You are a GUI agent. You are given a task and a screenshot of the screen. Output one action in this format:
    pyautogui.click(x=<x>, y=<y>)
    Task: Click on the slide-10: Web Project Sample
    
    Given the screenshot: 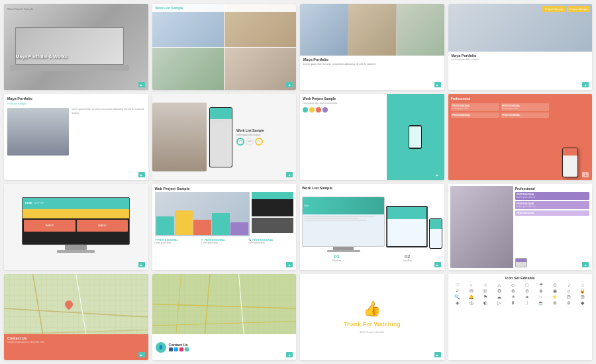 What is the action you would take?
    pyautogui.click(x=224, y=227)
    